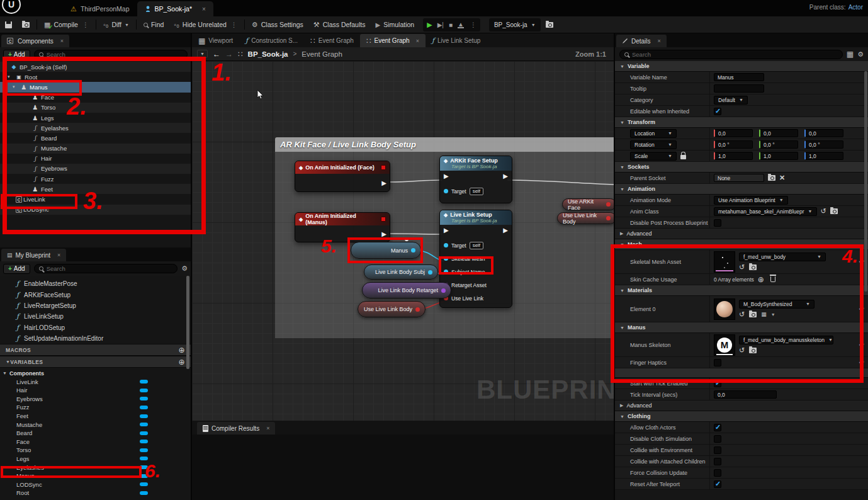  What do you see at coordinates (96, 159) in the screenshot?
I see `component-tree-item: ʃ Hair` at bounding box center [96, 159].